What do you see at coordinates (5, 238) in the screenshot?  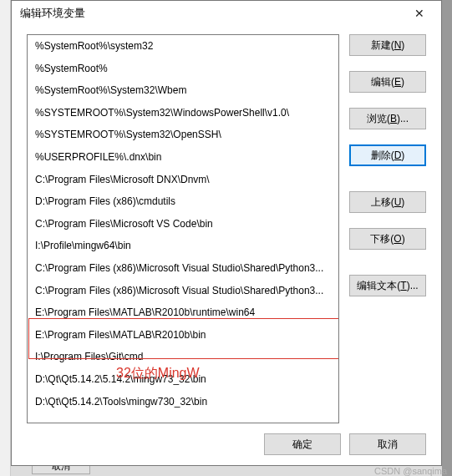 I see `background-window-fragment` at bounding box center [5, 238].